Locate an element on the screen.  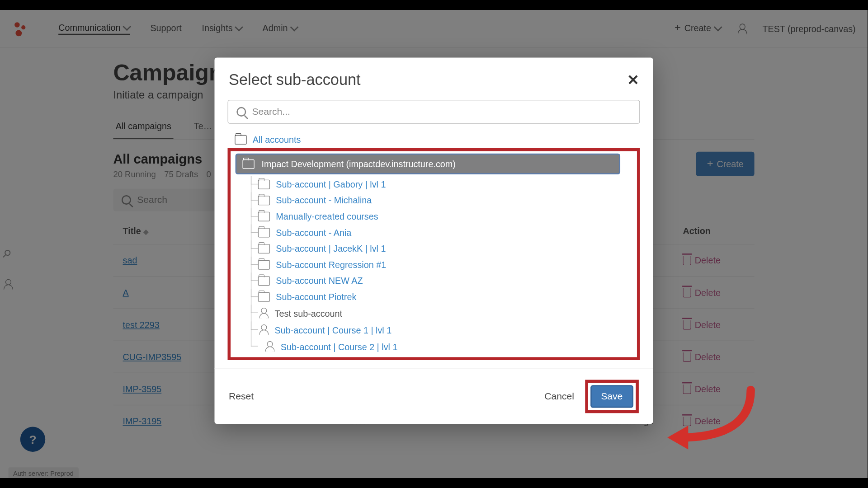
tree-item-label: Sub-account - Michalina is located at coordinates (324, 200).